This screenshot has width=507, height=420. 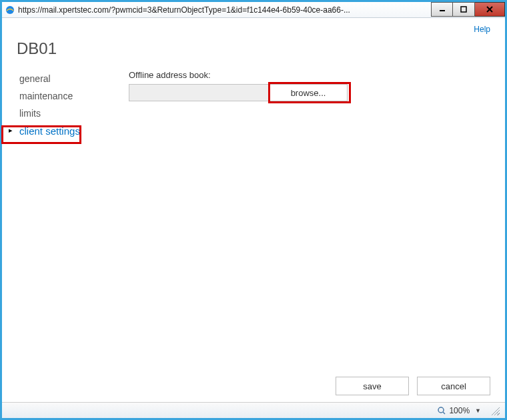 I want to click on page-title: DB01, so click(x=254, y=52).